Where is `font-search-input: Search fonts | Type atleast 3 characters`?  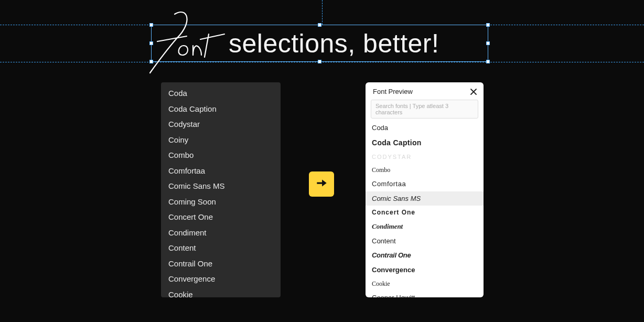 font-search-input: Search fonts | Type atleast 3 characters is located at coordinates (425, 109).